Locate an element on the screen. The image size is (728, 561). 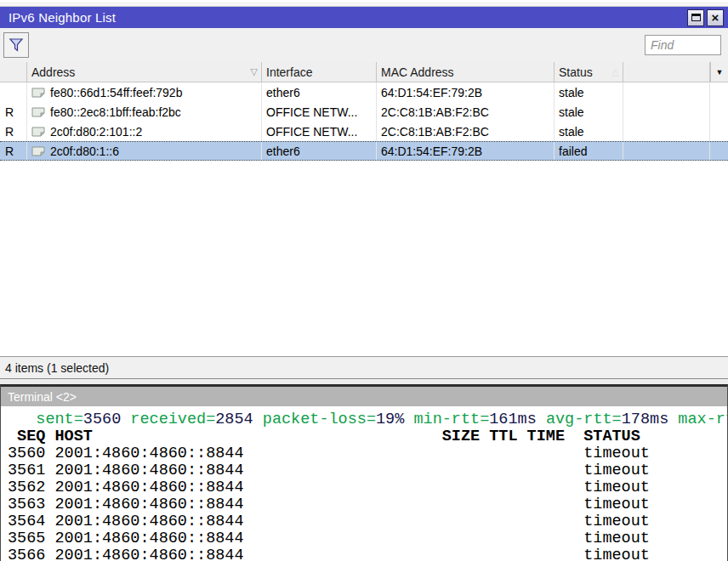
terminal-titlebar: Terminal <2> is located at coordinates (364, 396).